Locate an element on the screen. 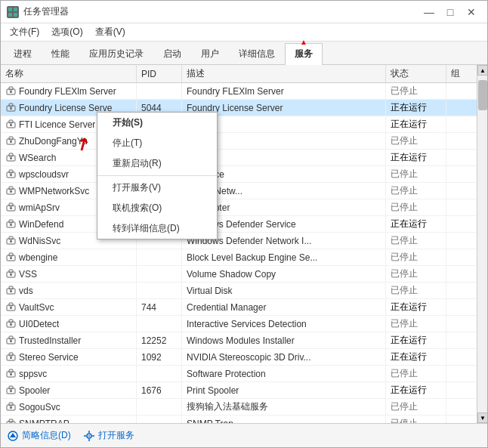 The width and height of the screenshot is (488, 448). table-row: WinDefend 2056 Windows Defender Service … is located at coordinates (239, 224).